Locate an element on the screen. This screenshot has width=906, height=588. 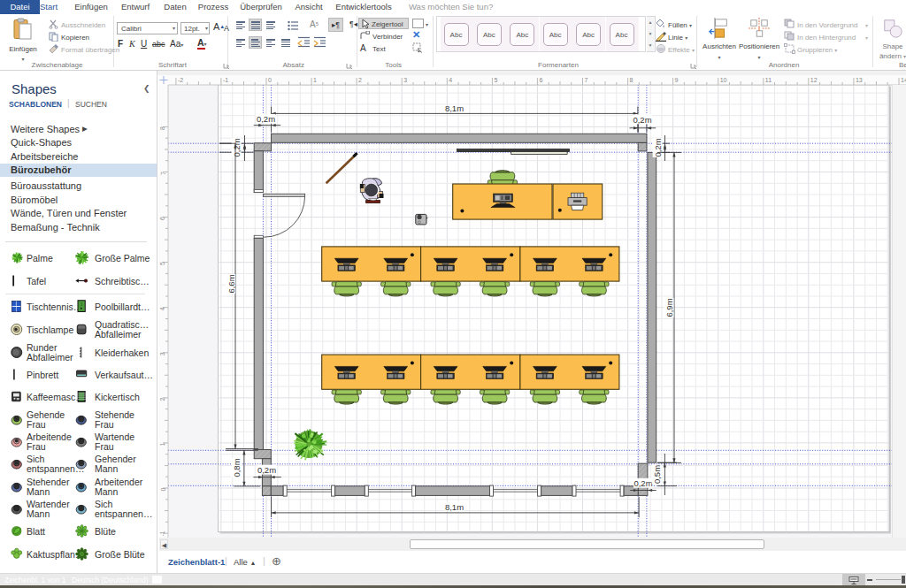
svg-text: -2 is located at coordinates (180, 80).